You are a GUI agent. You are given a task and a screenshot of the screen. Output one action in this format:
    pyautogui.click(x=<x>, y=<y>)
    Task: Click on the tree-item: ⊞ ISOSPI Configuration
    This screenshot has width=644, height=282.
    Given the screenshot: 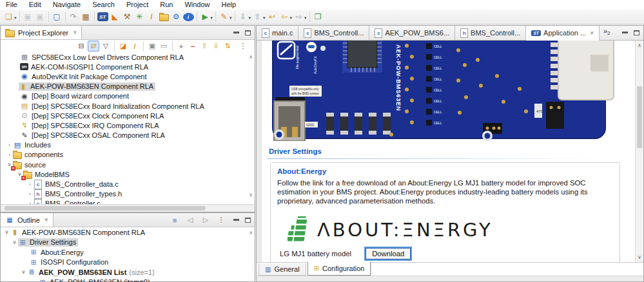 What is the action you would take?
    pyautogui.click(x=128, y=263)
    